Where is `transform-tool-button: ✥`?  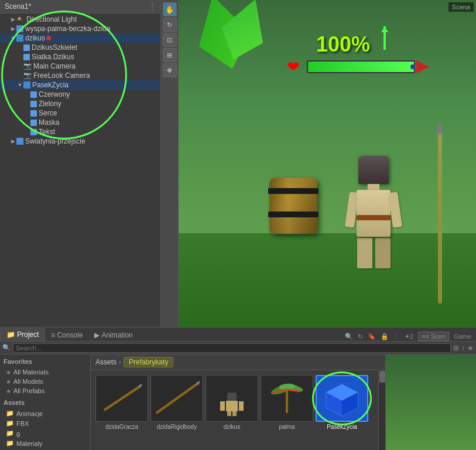
transform-tool-button: ✥ is located at coordinates (170, 70).